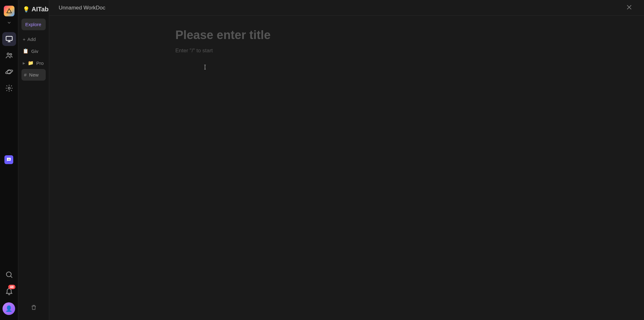 This screenshot has height=320, width=644. I want to click on planet-icon, so click(9, 72).